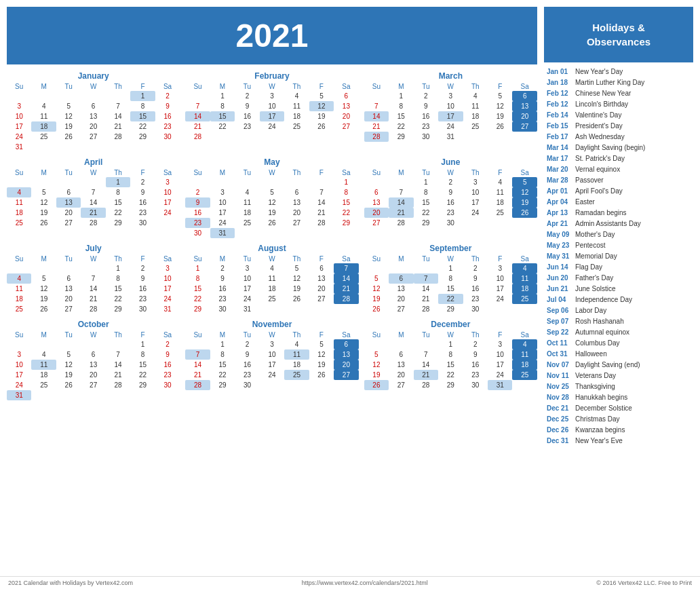 This screenshot has width=700, height=589. Describe the element at coordinates (619, 289) in the screenshot. I see `holiday-item: Jun 21June Solstice` at that location.